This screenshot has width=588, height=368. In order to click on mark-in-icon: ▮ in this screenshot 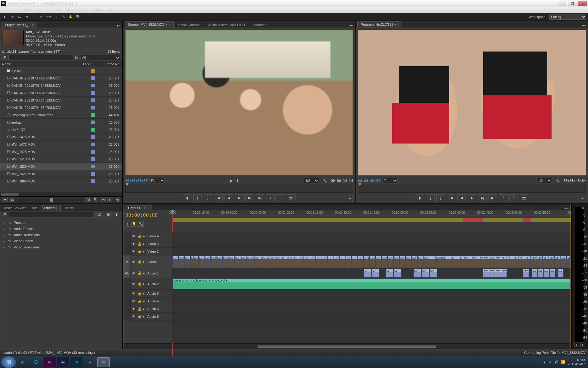, I will do `click(187, 198)`.